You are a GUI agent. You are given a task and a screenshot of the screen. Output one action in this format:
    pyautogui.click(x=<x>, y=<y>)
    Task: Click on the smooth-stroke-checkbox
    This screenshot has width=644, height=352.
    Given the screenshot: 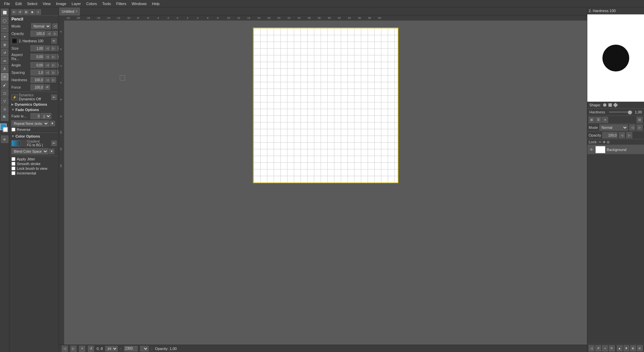 What is the action you would take?
    pyautogui.click(x=13, y=164)
    